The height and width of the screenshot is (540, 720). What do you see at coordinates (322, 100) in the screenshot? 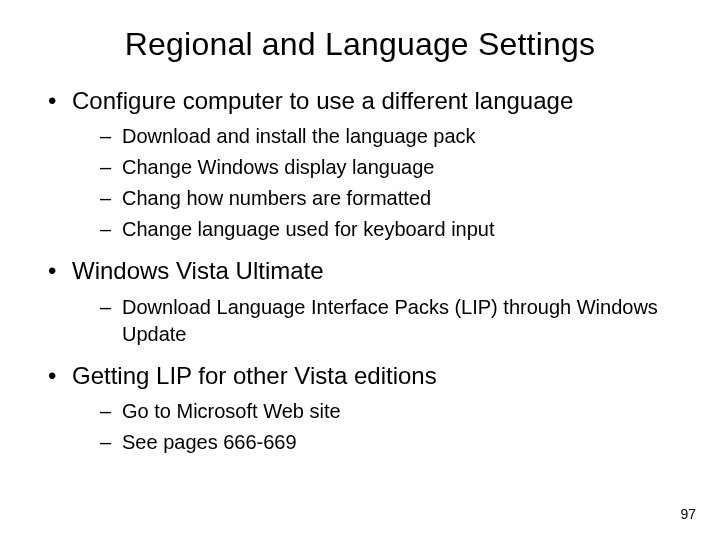
I see `bullet-text: Configure computer to use a different la…` at bounding box center [322, 100].